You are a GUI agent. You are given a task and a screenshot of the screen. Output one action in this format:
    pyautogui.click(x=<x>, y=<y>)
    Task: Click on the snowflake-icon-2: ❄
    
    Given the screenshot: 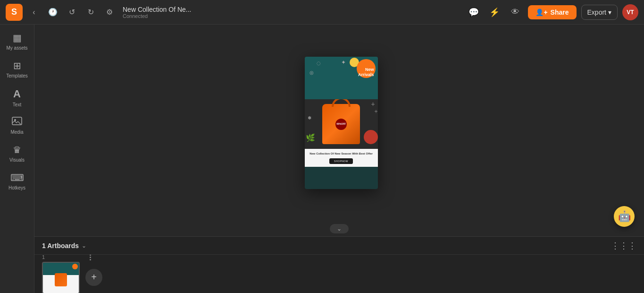 What is the action you would take?
    pyautogui.click(x=309, y=118)
    